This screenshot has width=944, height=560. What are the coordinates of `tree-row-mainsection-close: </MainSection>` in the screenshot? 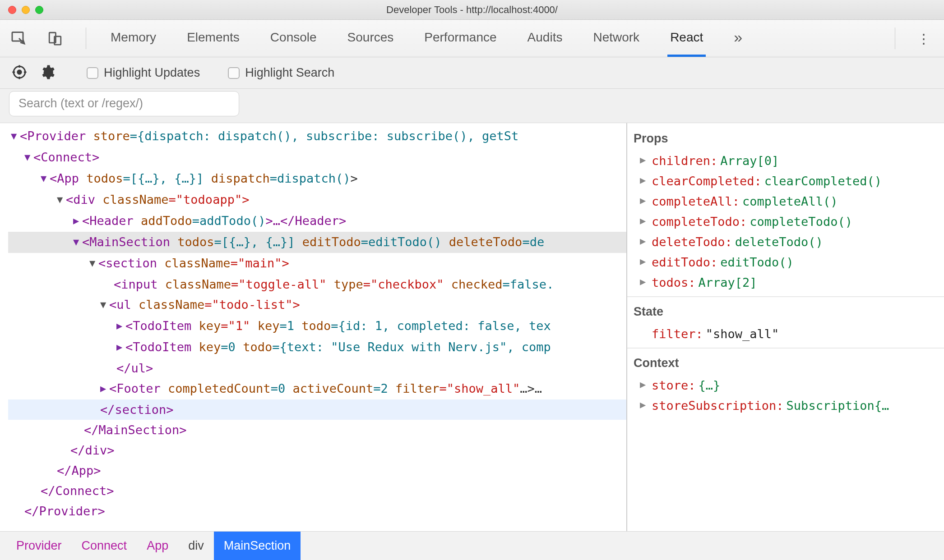 It's located at (317, 430).